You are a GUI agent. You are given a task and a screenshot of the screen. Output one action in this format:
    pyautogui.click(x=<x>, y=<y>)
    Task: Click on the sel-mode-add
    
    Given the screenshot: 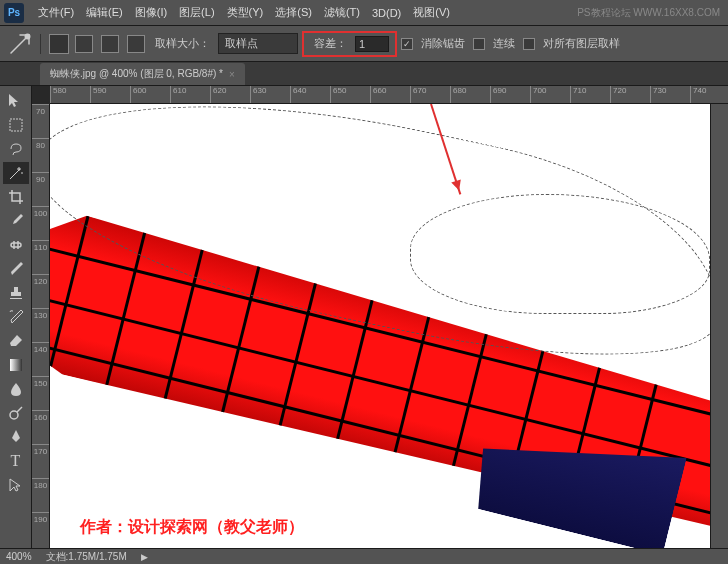 What is the action you would take?
    pyautogui.click(x=110, y=44)
    